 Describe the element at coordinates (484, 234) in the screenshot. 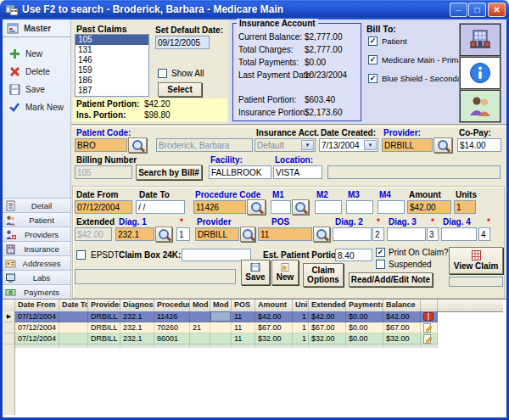

I see `diag4-index-input: 4` at that location.